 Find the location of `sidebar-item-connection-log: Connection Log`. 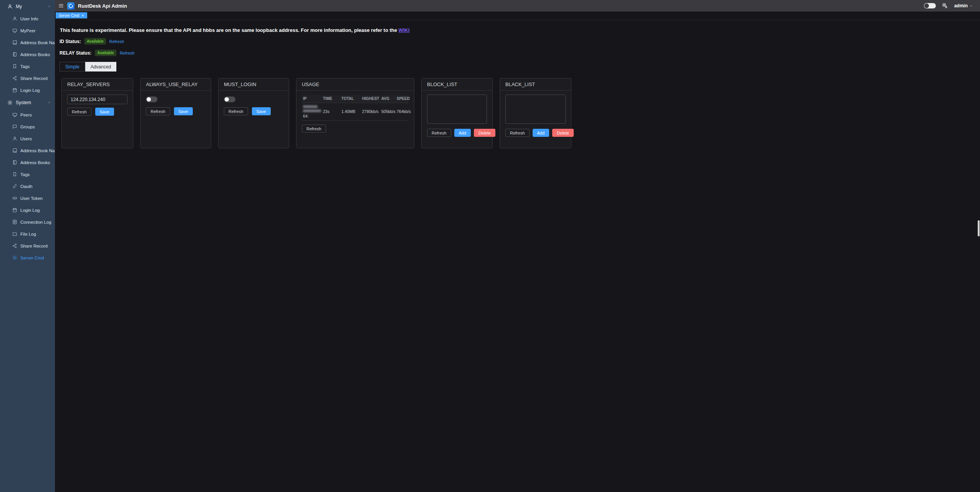

sidebar-item-connection-log: Connection Log is located at coordinates (28, 222).